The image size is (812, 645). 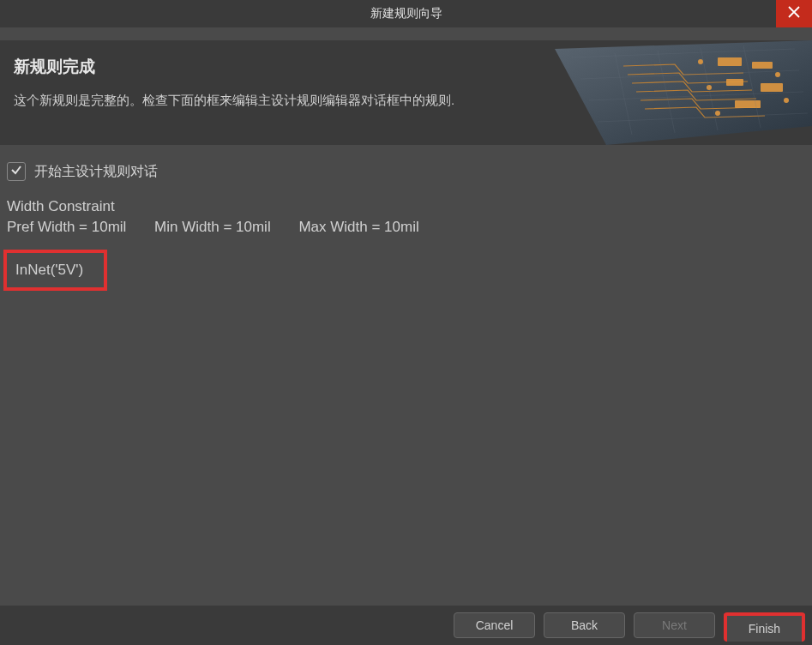 I want to click on header-description: 这个新规则是完整的。检查下面的框来编辑主设计规则编辑器对话框中的规则., so click(x=252, y=100).